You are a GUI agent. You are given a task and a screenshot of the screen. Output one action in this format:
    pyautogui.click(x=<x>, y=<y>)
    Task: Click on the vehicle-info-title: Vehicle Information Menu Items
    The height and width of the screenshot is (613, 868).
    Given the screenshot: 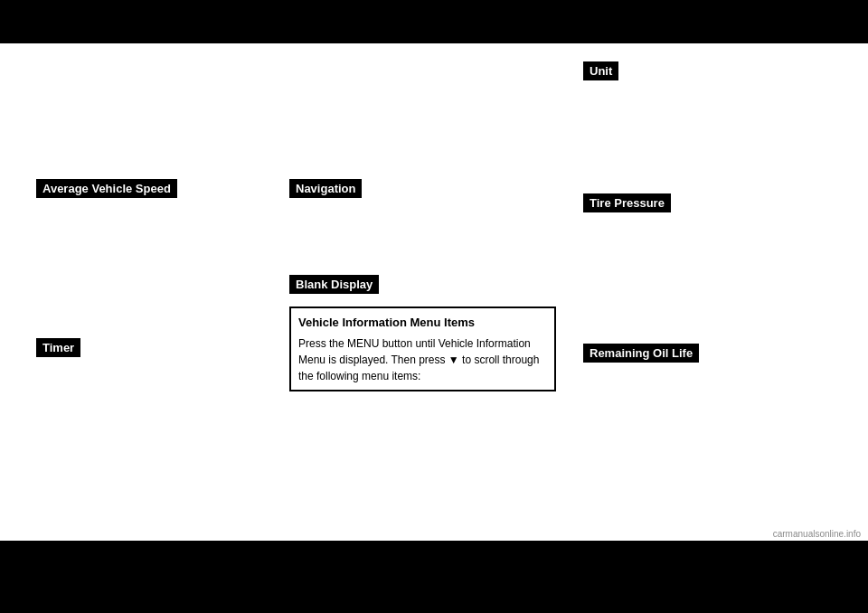 What is the action you would take?
    pyautogui.click(x=423, y=323)
    